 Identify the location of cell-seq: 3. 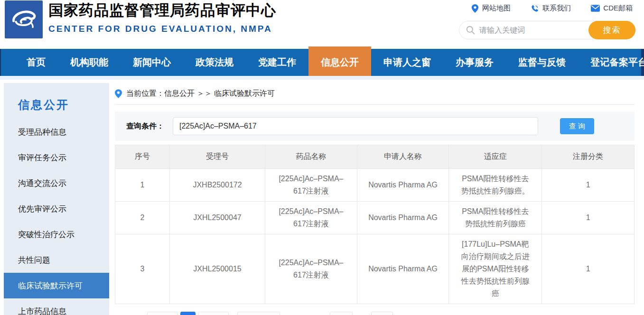
(142, 269).